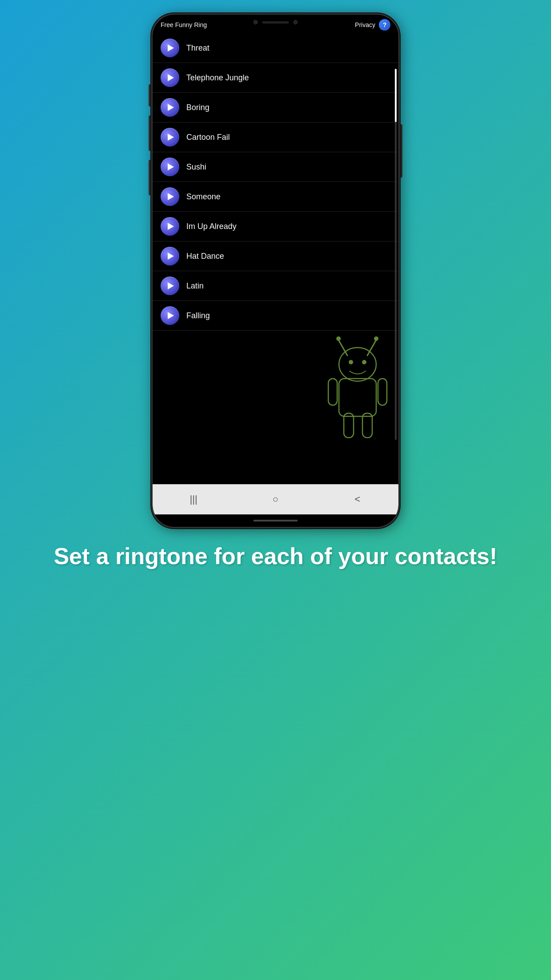 The width and height of the screenshot is (551, 980). What do you see at coordinates (205, 257) in the screenshot?
I see `ringtone-name: Hat Dance` at bounding box center [205, 257].